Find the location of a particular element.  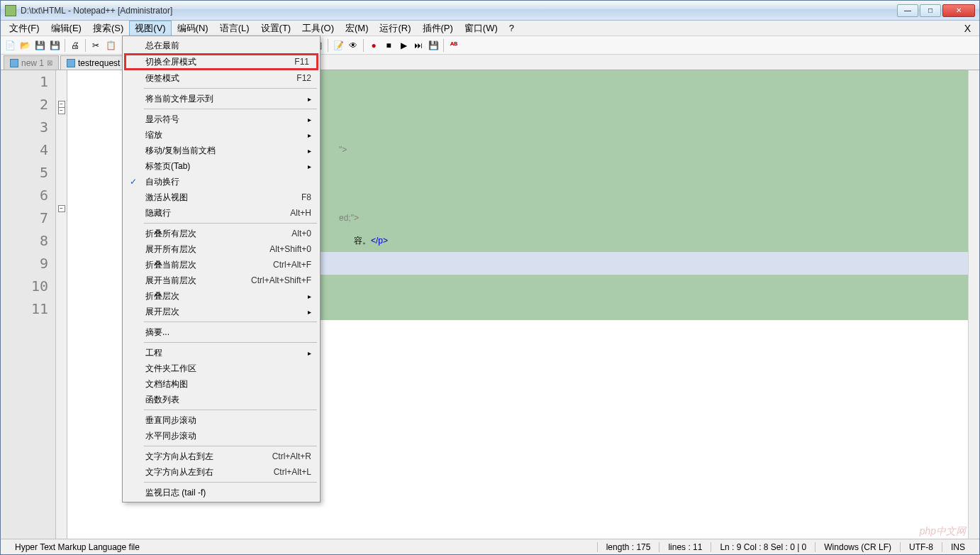

menu-item--: 折叠所有层次Alt+0 is located at coordinates (221, 233).